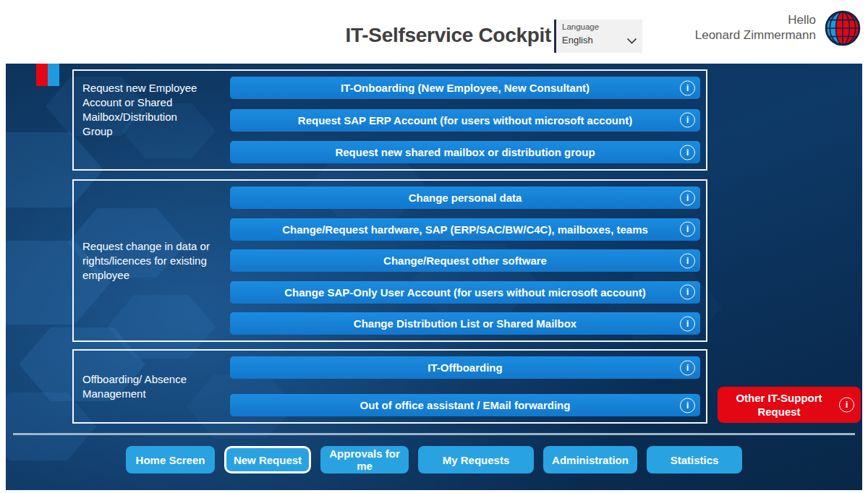  Describe the element at coordinates (590, 460) in the screenshot. I see `nav-administration-button: Administration` at that location.